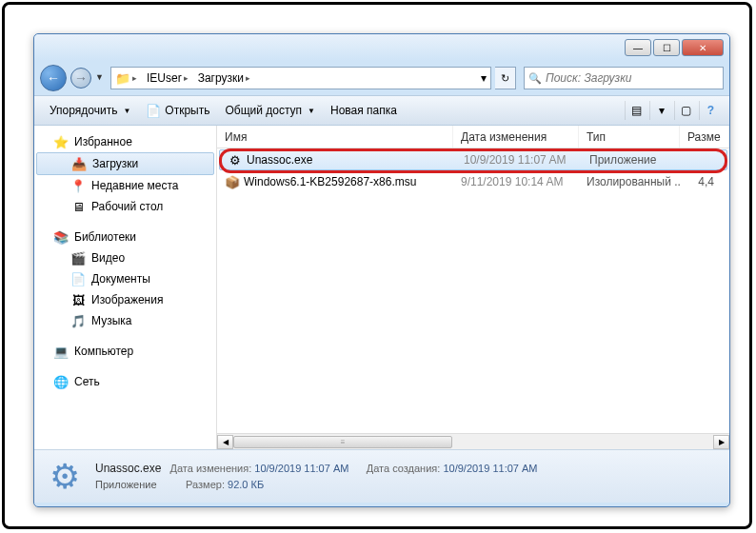 The image size is (756, 533). What do you see at coordinates (169, 78) in the screenshot?
I see `breadcrumb-ieuser: IEUser ▸` at bounding box center [169, 78].